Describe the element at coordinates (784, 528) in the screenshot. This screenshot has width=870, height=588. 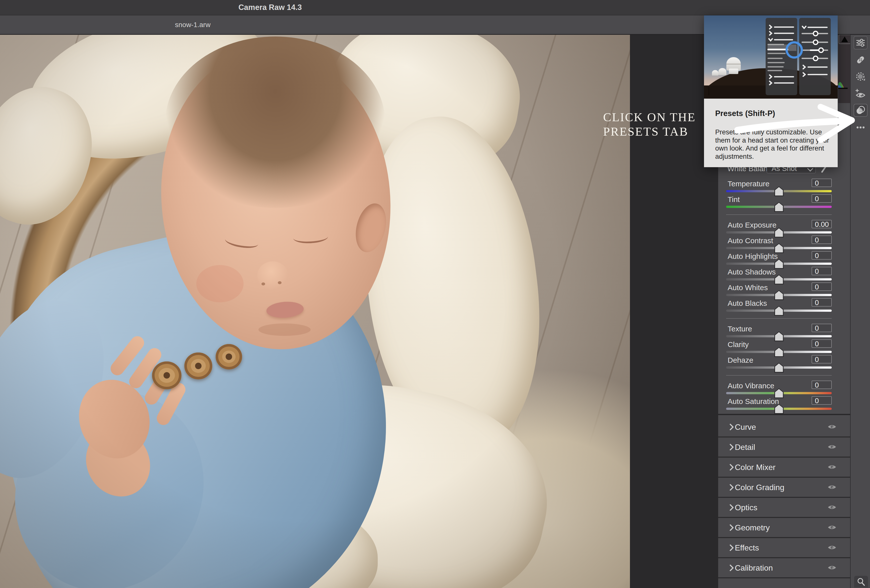
I see `section-geometry: Geometry` at that location.